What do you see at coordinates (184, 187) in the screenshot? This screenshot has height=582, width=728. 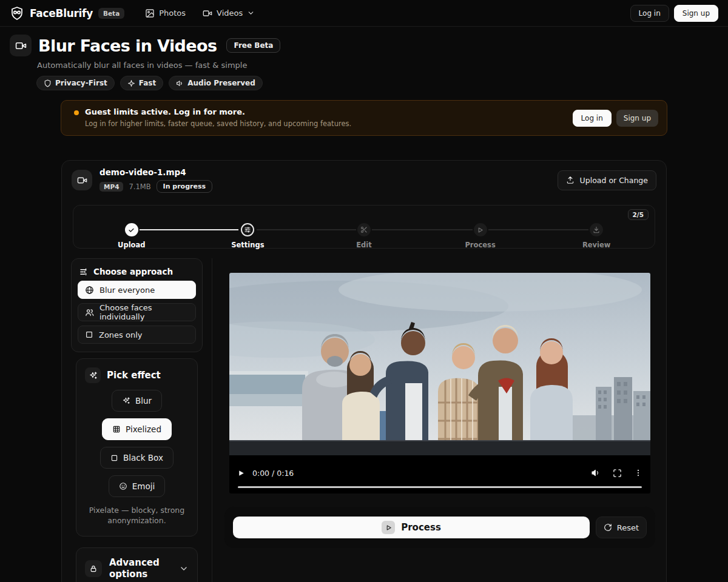 I see `status-badge: In progress` at bounding box center [184, 187].